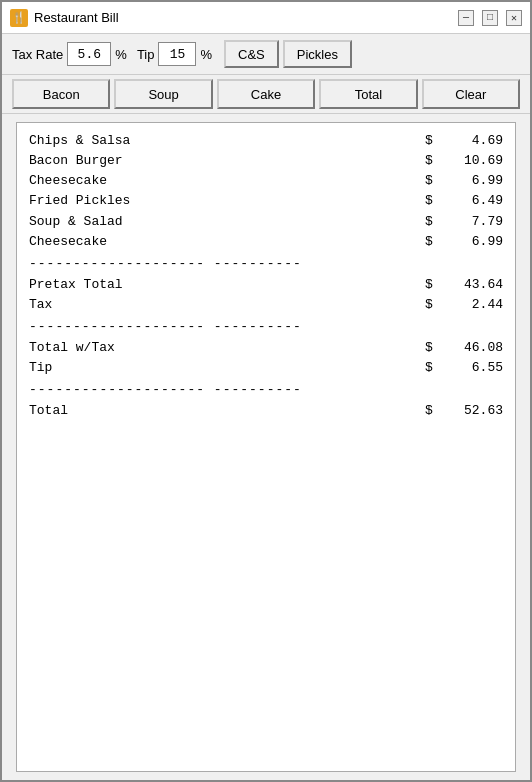 This screenshot has height=782, width=532. Describe the element at coordinates (227, 161) in the screenshot. I see `item-name-2: Bacon Burger` at that location.